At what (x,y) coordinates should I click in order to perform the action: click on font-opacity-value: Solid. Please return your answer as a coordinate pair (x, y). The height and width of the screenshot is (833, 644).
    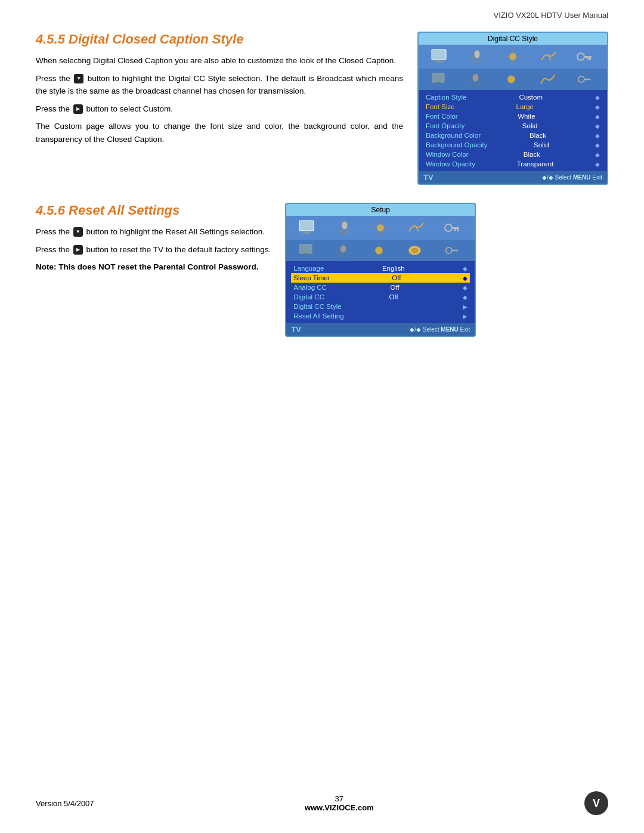
    Looking at the image, I should click on (530, 126).